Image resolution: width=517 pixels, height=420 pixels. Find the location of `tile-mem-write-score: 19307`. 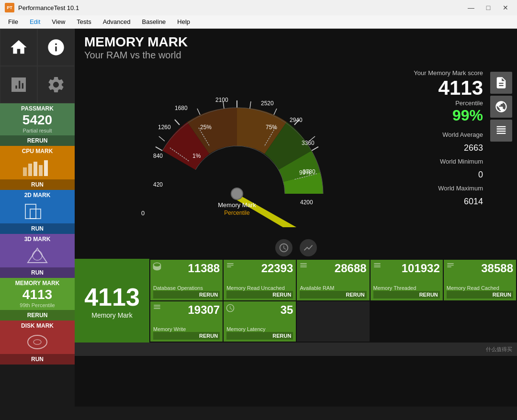

tile-mem-write-score: 19307 is located at coordinates (187, 310).